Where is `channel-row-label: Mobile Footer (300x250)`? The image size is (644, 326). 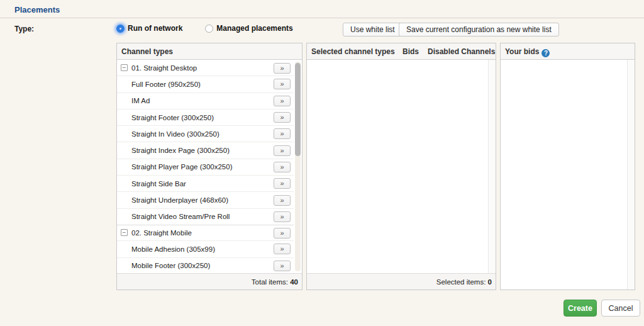 channel-row-label: Mobile Footer (300x250) is located at coordinates (203, 266).